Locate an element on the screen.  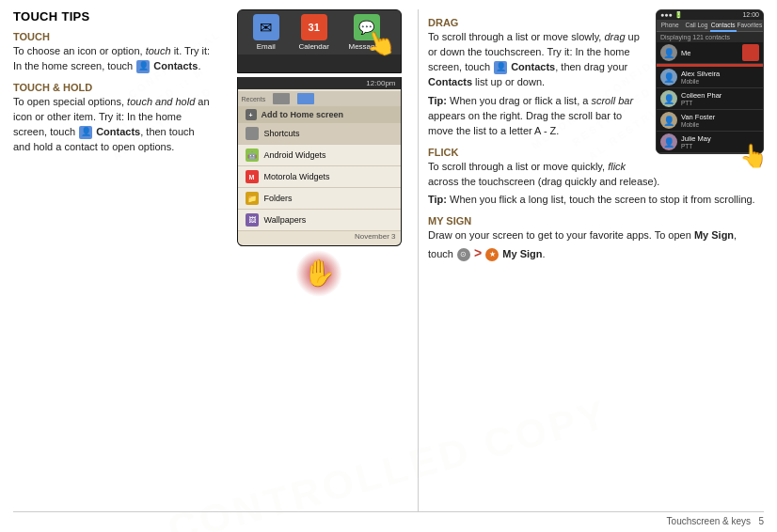
phone-menu-frame: 12:00pm Recents + Add to Home screen is located at coordinates (320, 162).